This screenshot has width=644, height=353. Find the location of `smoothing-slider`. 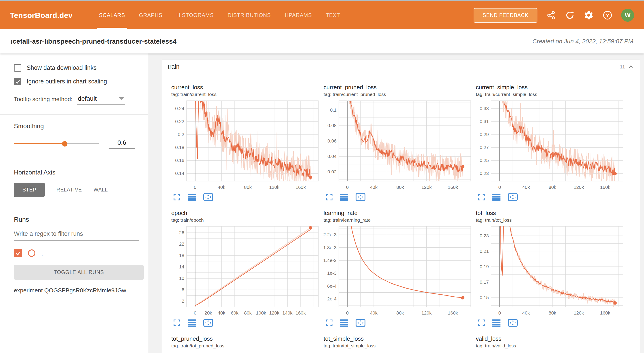

smoothing-slider is located at coordinates (56, 144).